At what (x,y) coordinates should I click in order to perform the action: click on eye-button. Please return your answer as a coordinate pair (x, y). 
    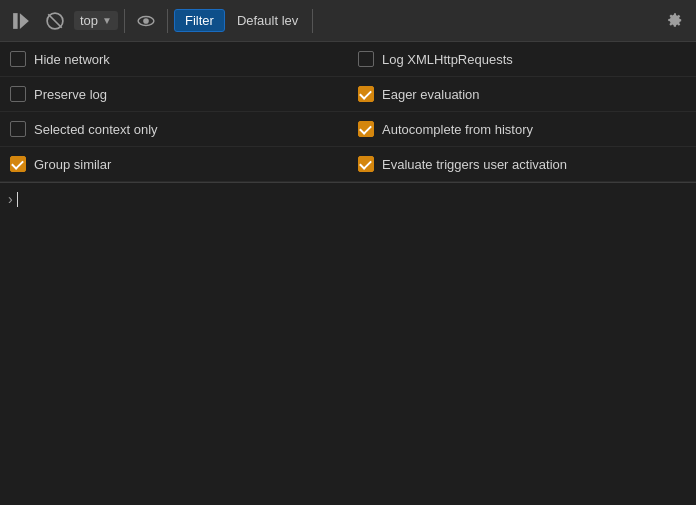
    Looking at the image, I should click on (146, 21).